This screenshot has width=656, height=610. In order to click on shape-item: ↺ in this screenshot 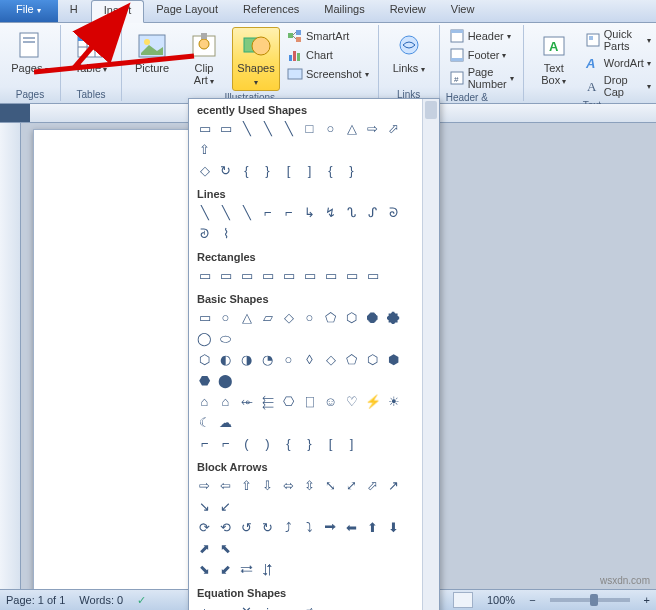, I will do `click(246, 528)`.